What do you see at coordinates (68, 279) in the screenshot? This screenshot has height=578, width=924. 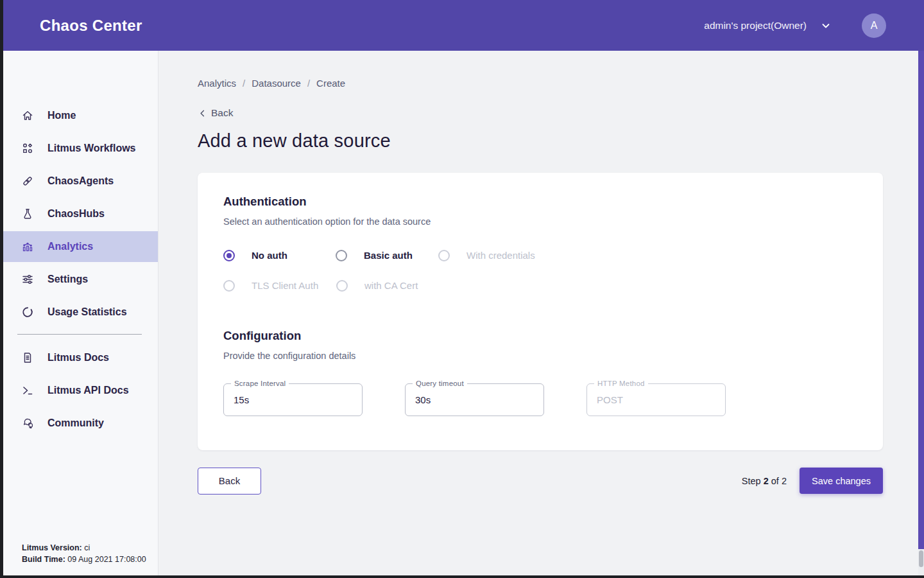 I see `sidebar-item-label: Settings` at bounding box center [68, 279].